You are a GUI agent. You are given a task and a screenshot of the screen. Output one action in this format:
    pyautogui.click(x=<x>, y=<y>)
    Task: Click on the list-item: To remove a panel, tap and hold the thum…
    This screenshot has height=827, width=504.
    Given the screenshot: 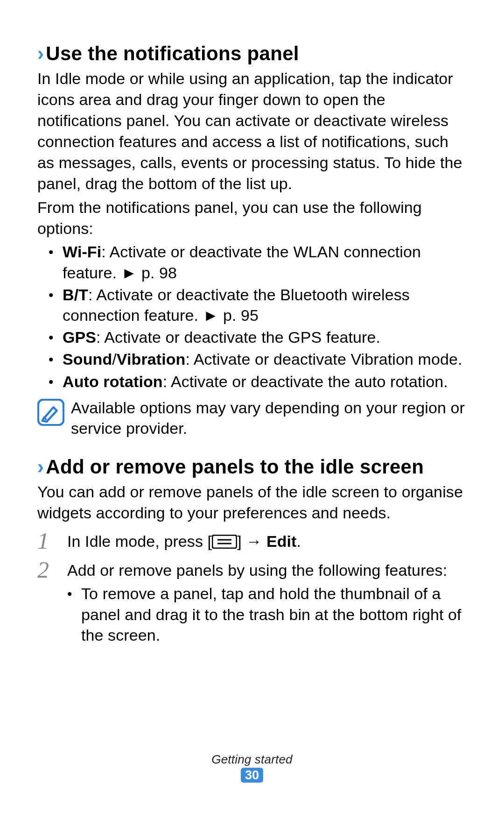 What is the action you would take?
    pyautogui.click(x=267, y=615)
    